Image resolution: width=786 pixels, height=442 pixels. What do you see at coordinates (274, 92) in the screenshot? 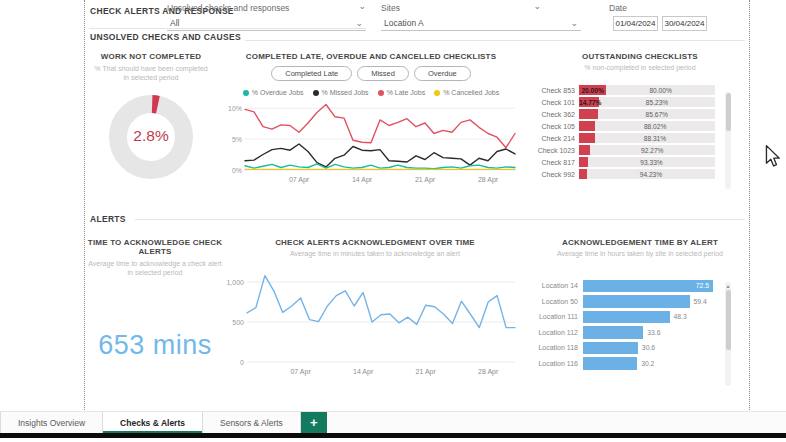
I see `legend-item: % Overdue Jobs` at bounding box center [274, 92].